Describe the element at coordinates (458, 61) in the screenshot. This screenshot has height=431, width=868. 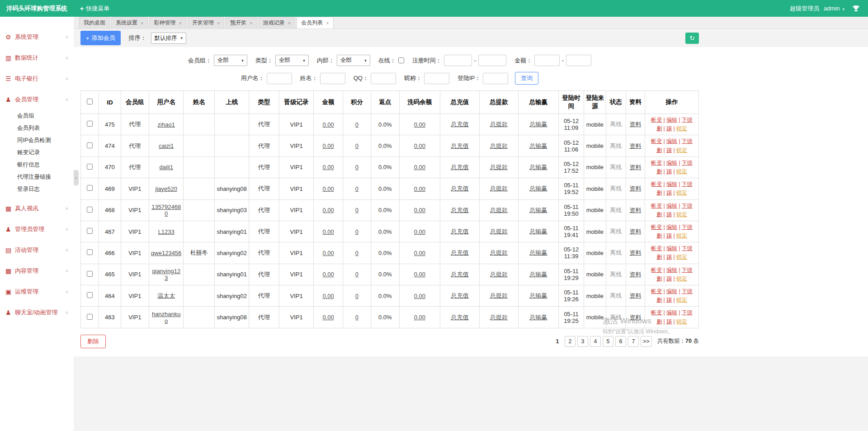
I see `reg-time-start-input` at that location.